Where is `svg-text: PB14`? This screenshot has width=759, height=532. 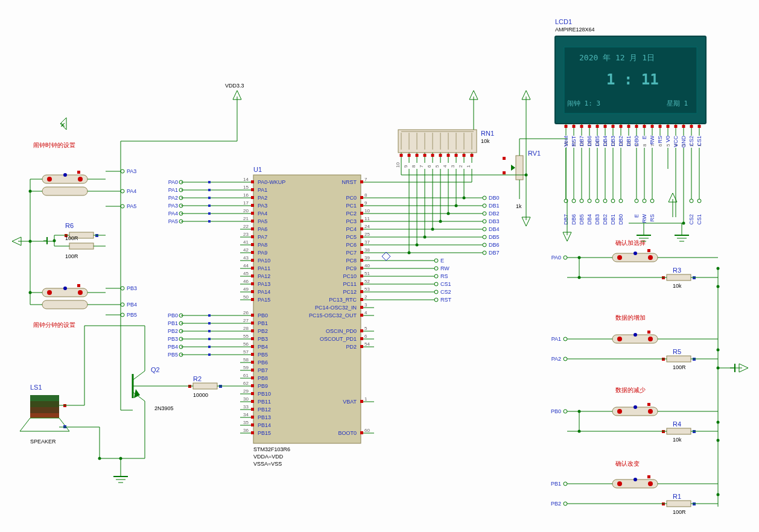 svg-text: PB14 is located at coordinates (264, 425).